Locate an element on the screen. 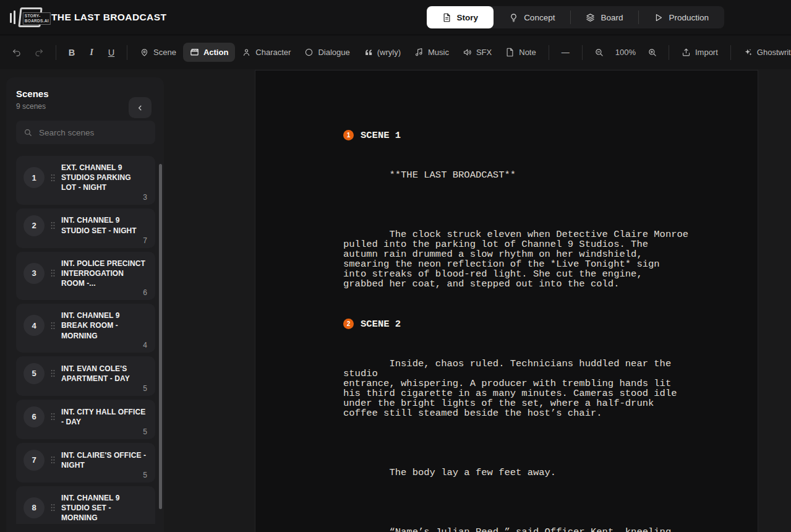 Image resolution: width=791 pixels, height=532 pixels. zoom-level: 100% is located at coordinates (626, 52).